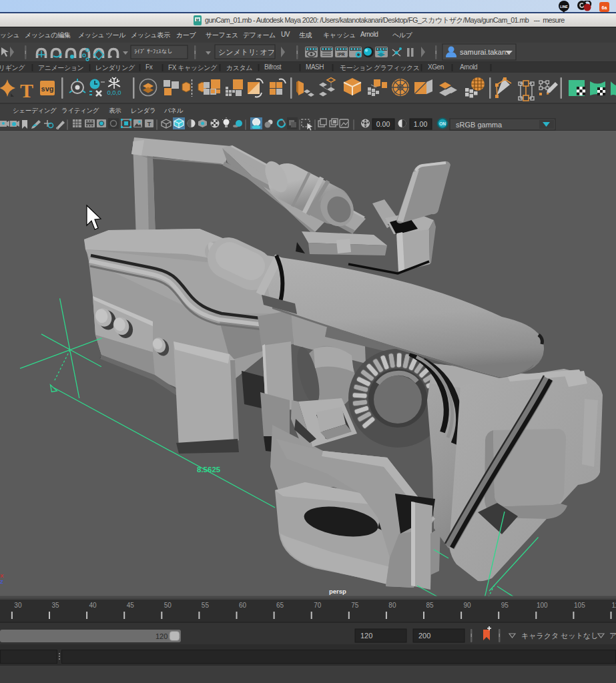 The width and height of the screenshot is (616, 683). I want to click on svg-text: キャラクタ セットなし, so click(560, 636).